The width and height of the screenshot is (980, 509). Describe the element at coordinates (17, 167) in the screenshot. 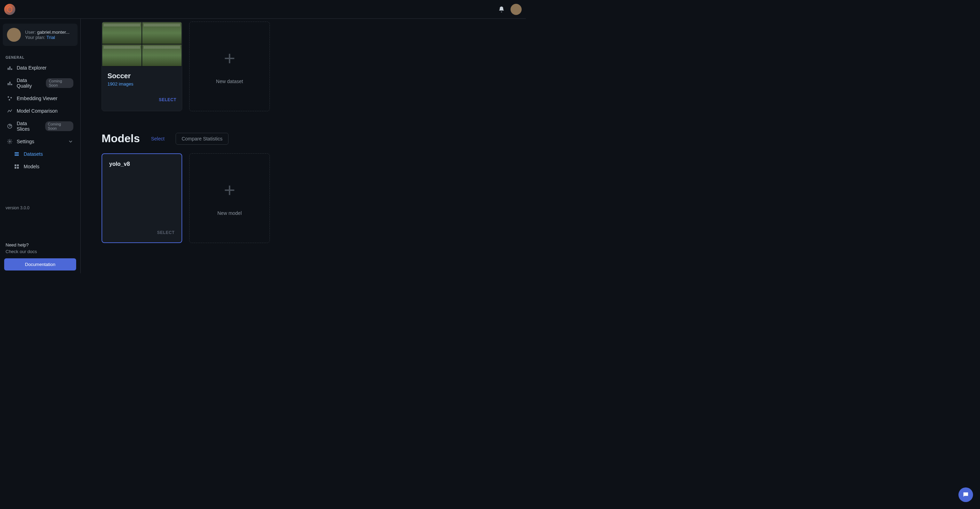

I see `grid-icon` at that location.